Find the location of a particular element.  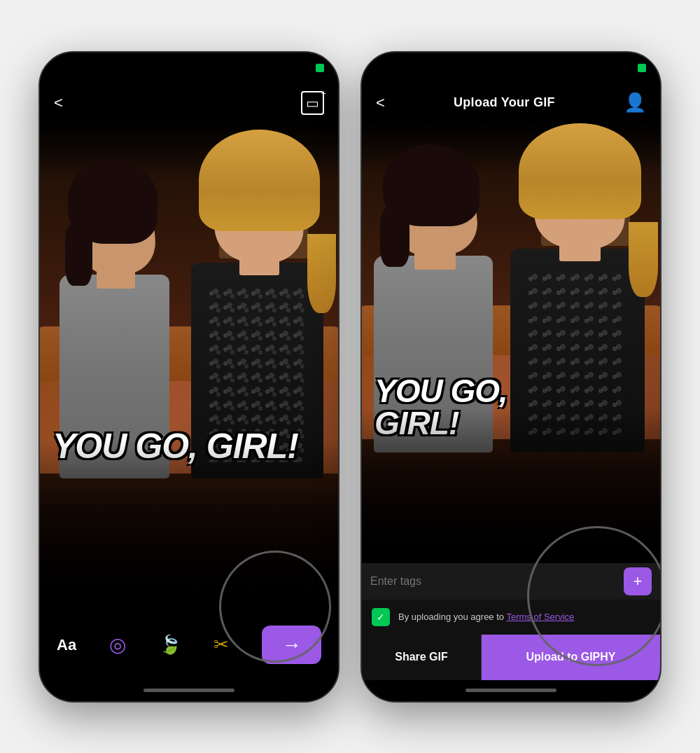

text-tool-btn: Aa is located at coordinates (66, 645).